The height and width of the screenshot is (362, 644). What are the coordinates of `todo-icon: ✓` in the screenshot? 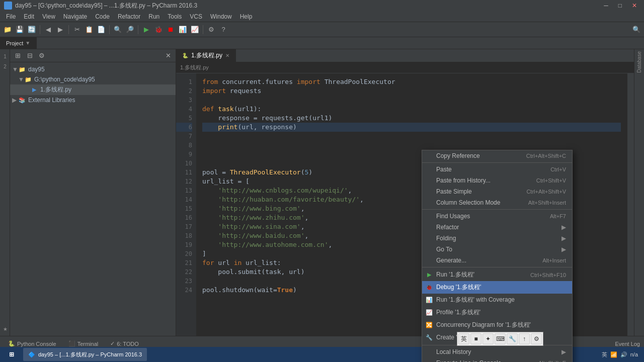 It's located at (113, 344).